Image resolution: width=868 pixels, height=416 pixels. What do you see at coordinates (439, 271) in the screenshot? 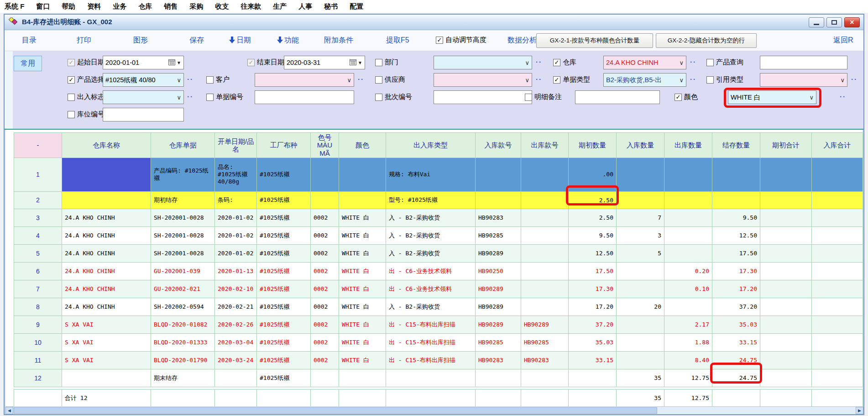
I see `table-row: 624.A KHO CHINHGU-202001-0392020-01-13#1…` at bounding box center [439, 271].